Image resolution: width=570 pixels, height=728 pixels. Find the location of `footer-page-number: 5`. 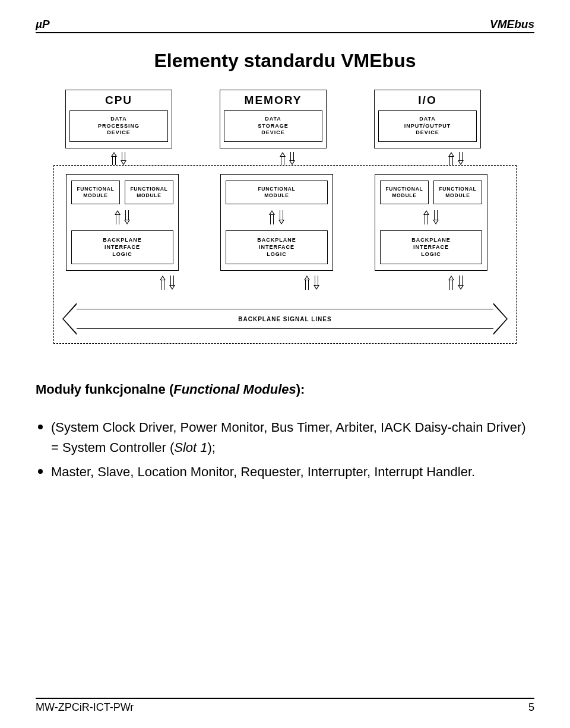

footer-page-number: 5 is located at coordinates (531, 708).